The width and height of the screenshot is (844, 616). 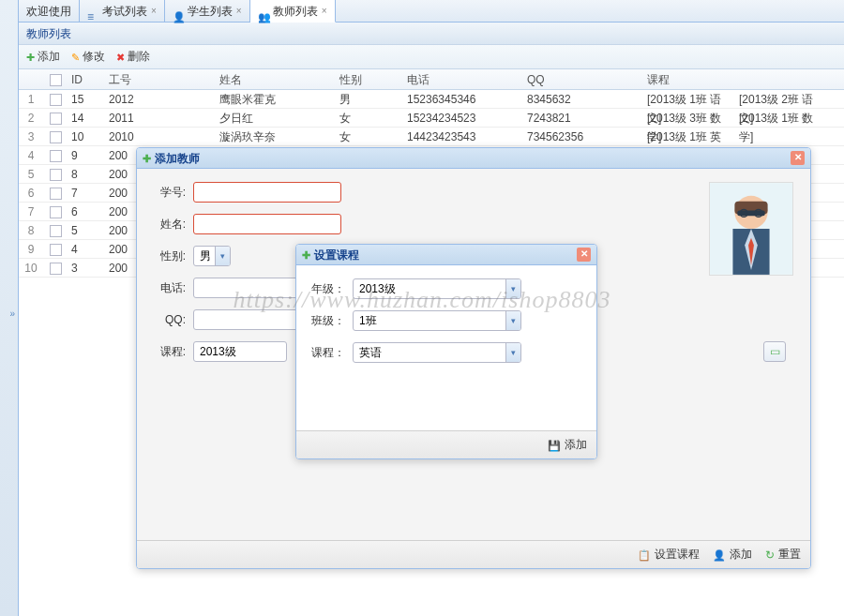 I want to click on cell-course: [2013级 3班 数学], so click(x=689, y=118).